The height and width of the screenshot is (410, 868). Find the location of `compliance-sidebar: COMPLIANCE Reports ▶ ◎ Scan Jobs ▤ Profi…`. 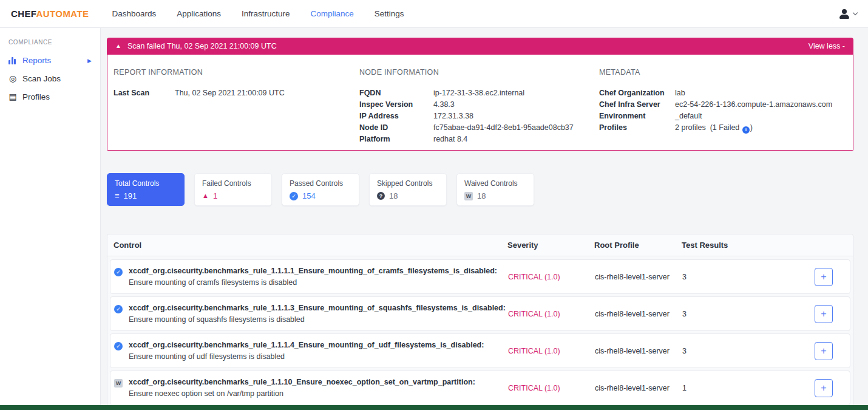

compliance-sidebar: COMPLIANCE Reports ▶ ◎ Scan Jobs ▤ Profi… is located at coordinates (50, 219).